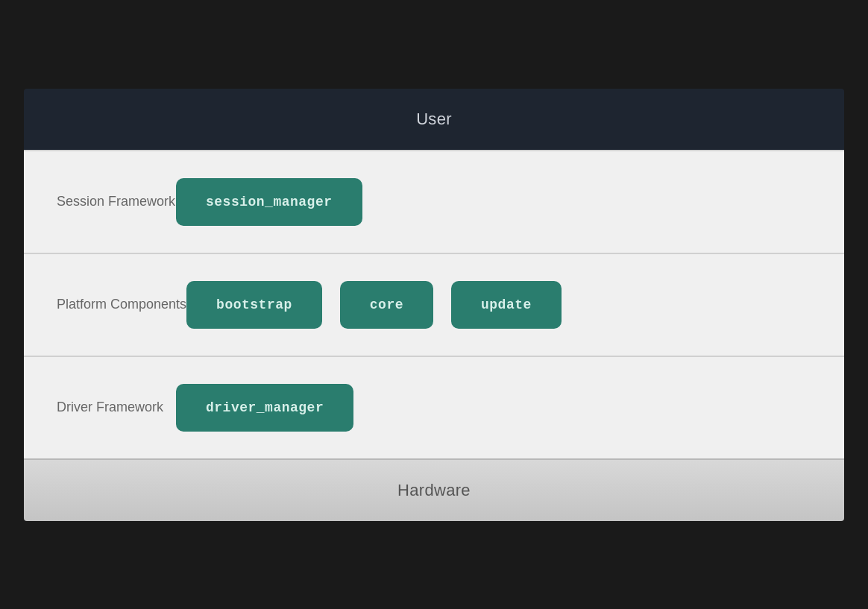 The image size is (868, 609). Describe the element at coordinates (434, 119) in the screenshot. I see `user-bar-label: User` at that location.